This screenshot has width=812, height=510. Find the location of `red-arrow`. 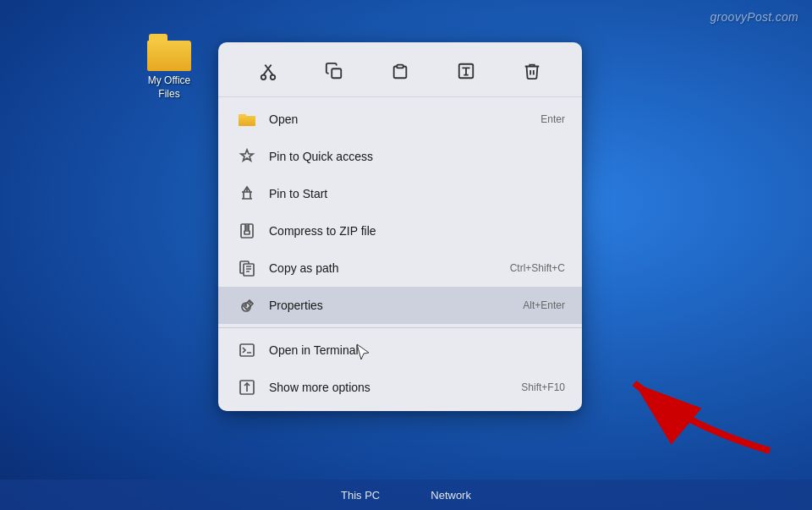

red-arrow is located at coordinates (694, 409).